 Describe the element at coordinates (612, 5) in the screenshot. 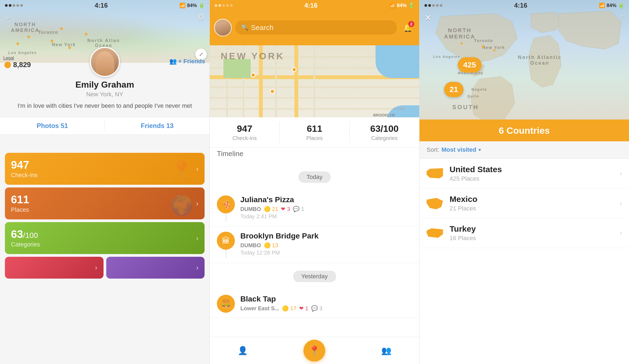

I see `battery-text-3: 84%` at that location.